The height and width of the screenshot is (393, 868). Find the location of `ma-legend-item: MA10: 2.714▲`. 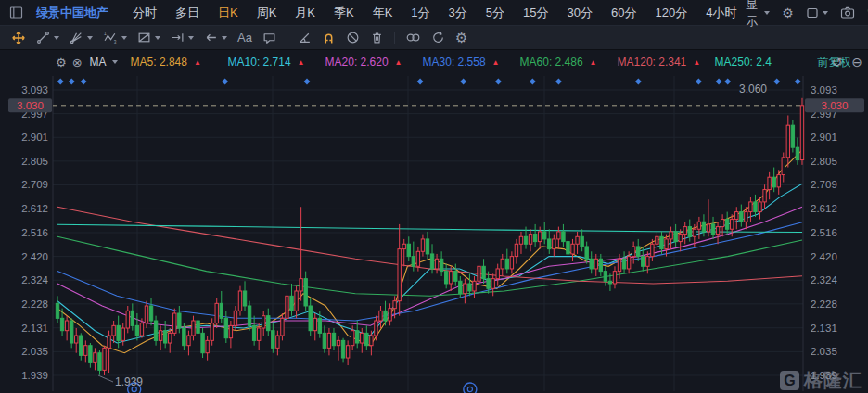

ma-legend-item: MA10: 2.714▲ is located at coordinates (276, 62).